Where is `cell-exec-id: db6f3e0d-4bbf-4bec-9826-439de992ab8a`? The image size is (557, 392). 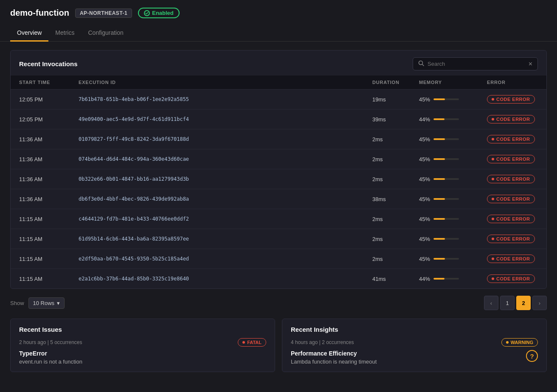
cell-exec-id: db6f3e0d-4bbf-4bec-9826-439de992ab8a is located at coordinates (217, 199).